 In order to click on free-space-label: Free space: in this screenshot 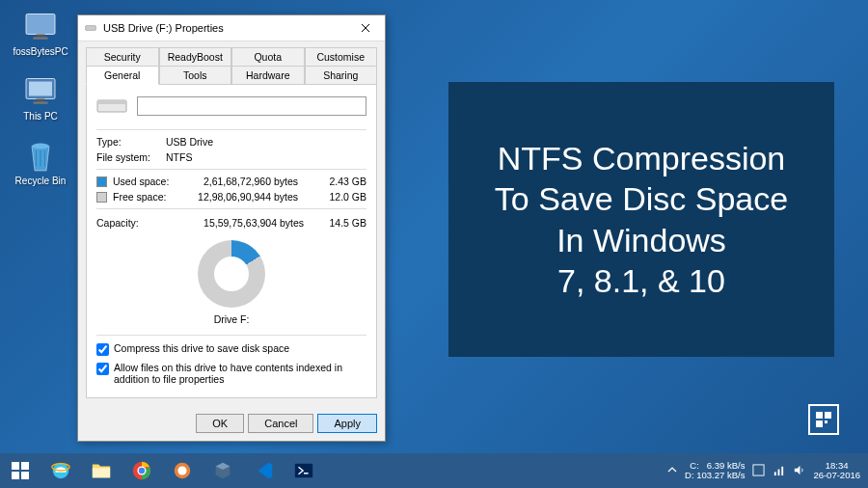, I will do `click(147, 197)`.